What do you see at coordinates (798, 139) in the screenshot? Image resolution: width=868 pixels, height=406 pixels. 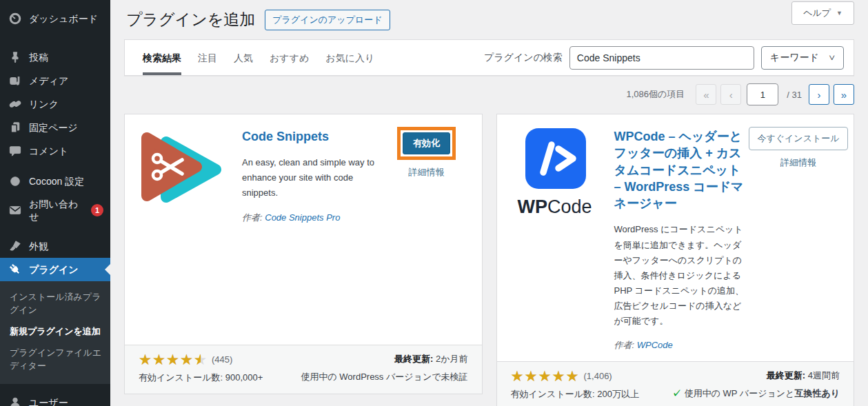 I see `install-now-button: 今すぐインストール` at bounding box center [798, 139].